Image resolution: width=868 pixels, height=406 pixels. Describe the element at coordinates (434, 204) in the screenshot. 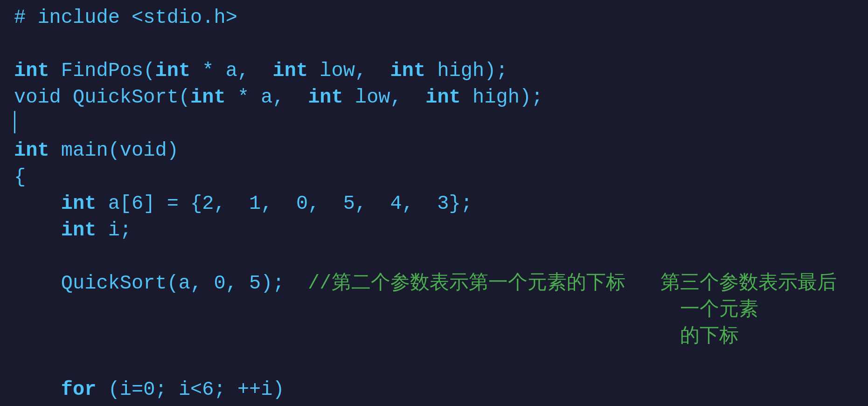

I see `code-line-8: int a[6] = {2, 1, 0, 5, 4, 3};` at that location.